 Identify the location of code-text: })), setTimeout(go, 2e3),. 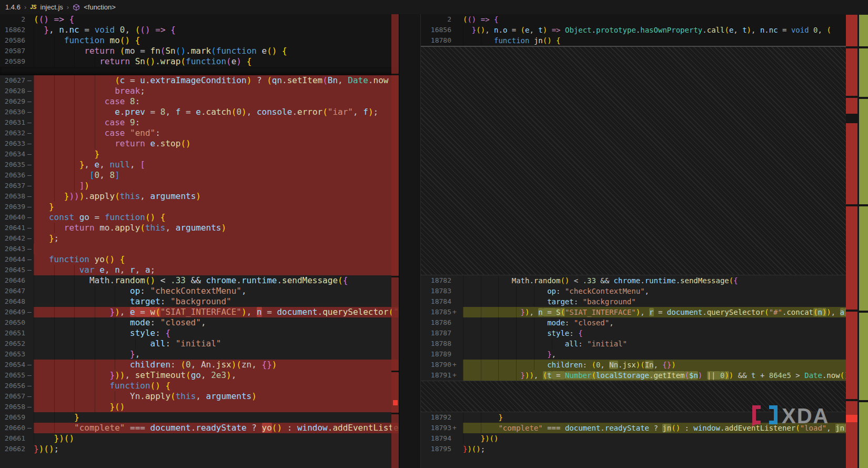
(216, 375).